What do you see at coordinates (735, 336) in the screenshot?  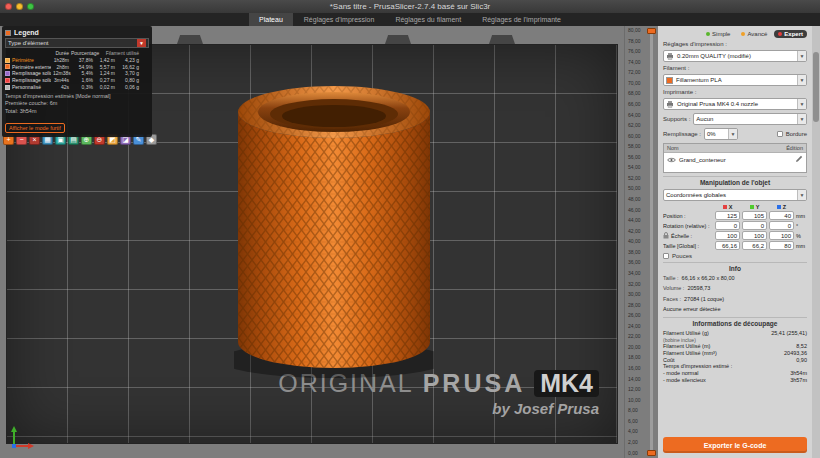 I see `slicing-info-row: Filament Utilisé (g)(bobine inclue)25,41…` at bounding box center [735, 336].